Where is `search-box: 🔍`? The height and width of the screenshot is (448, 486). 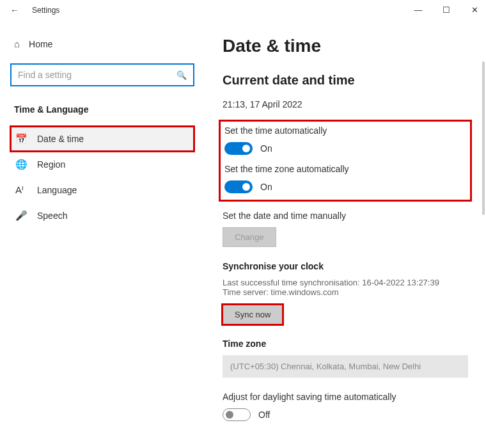 search-box: 🔍 is located at coordinates (102, 75).